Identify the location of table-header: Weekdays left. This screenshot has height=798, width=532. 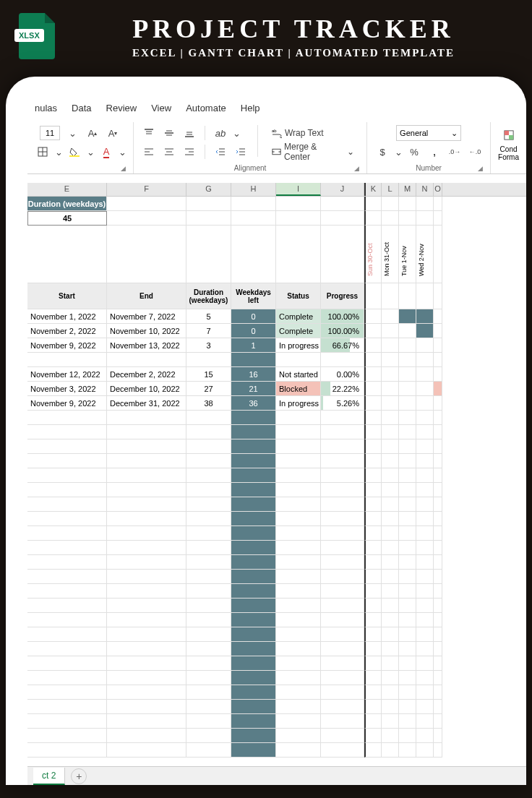
(254, 296).